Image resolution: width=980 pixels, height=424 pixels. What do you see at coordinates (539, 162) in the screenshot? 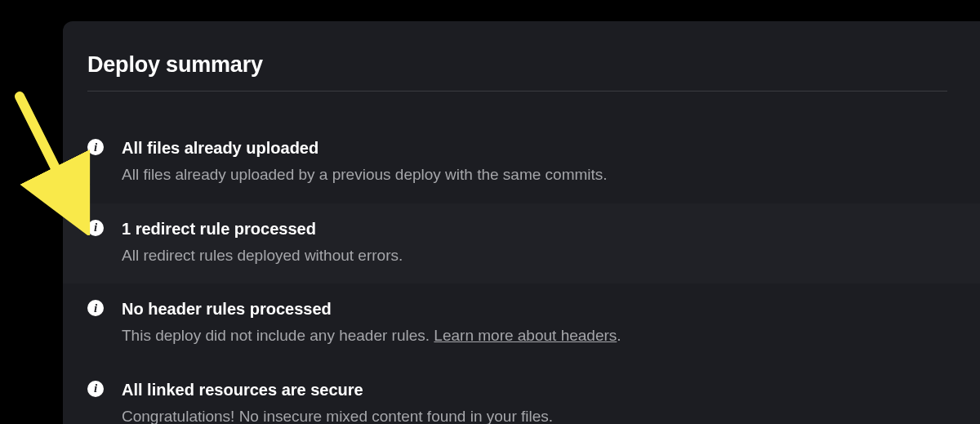
I see `item-body: All files already uploaded All files alr…` at bounding box center [539, 162].